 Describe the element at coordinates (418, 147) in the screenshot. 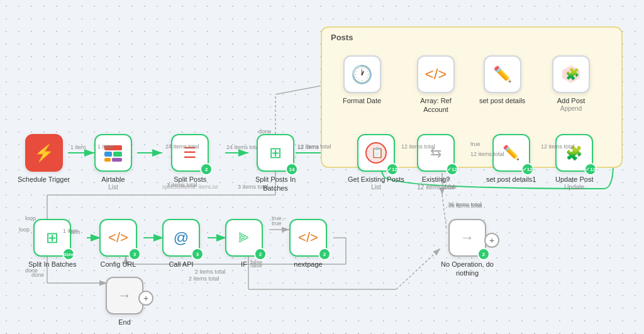

I see `edge-label-12items-existing: 12 items total` at that location.